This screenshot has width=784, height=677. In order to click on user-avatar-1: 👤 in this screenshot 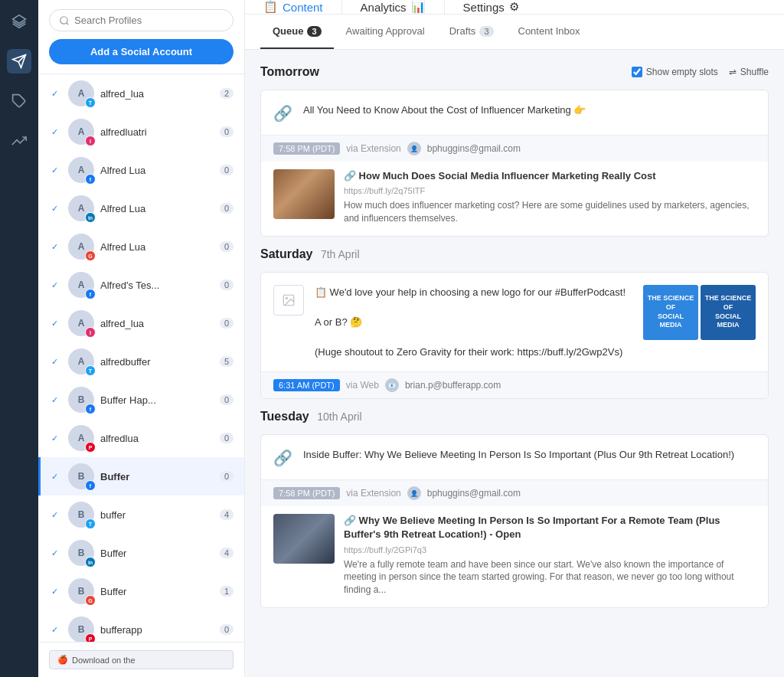, I will do `click(414, 149)`.